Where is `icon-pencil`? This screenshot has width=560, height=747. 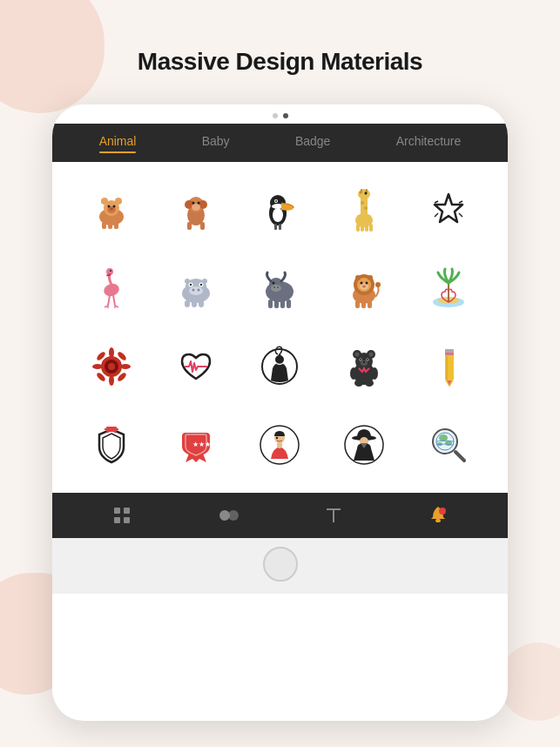 icon-pencil is located at coordinates (449, 367).